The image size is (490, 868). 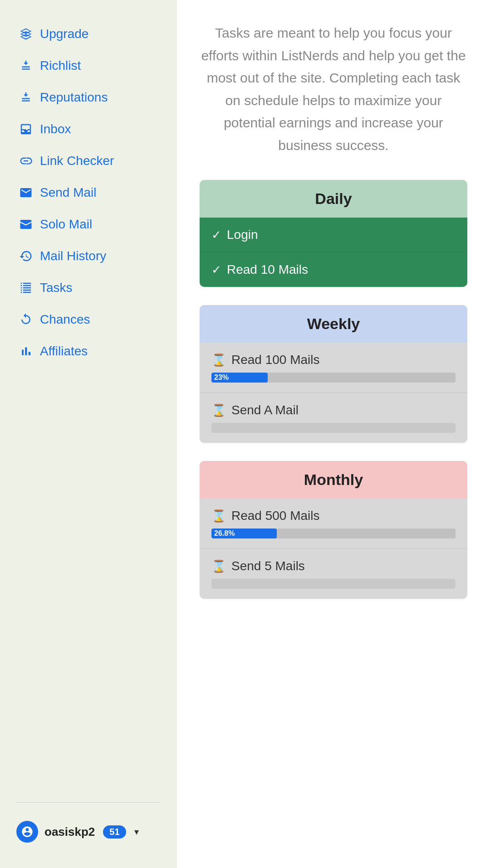 I want to click on task-item-send5-monthly: ⌛ Send 5 Mails, so click(x=333, y=574).